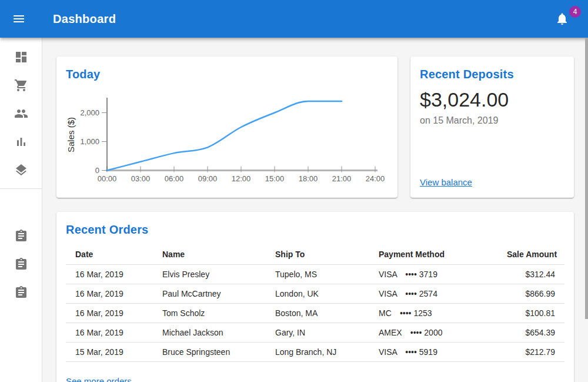 This screenshot has height=382, width=588. Describe the element at coordinates (209, 352) in the screenshot. I see `table-cell: Bruce Springsteen` at that location.